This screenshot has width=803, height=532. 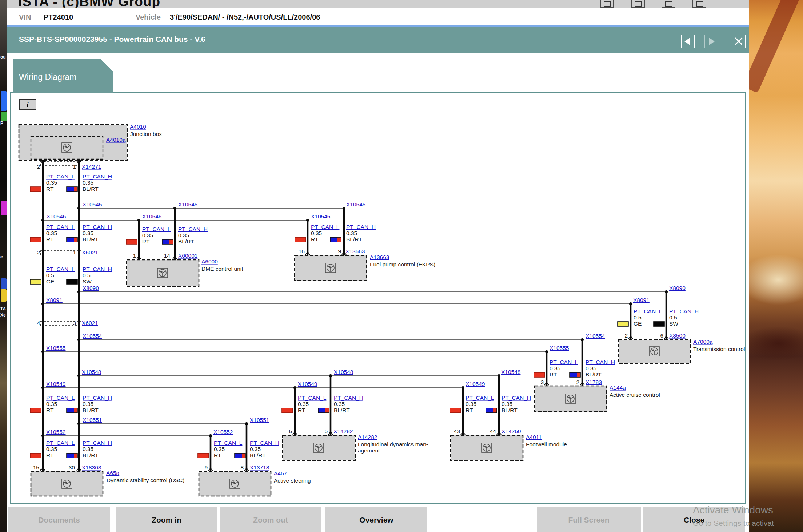 I want to click on activate-windows-watermark: Activate Windows, so click(x=733, y=510).